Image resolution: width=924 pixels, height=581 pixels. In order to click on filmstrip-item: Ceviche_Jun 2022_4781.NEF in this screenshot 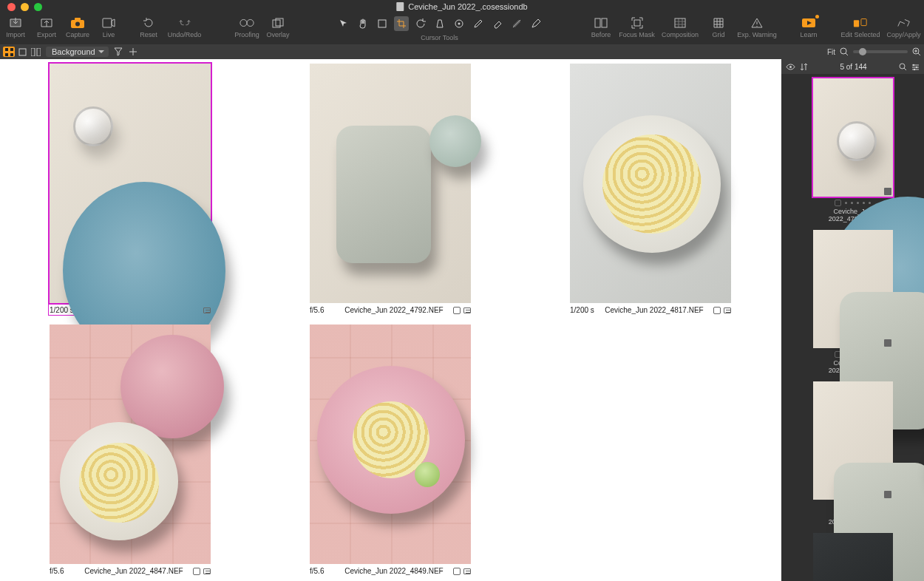, I will do `click(853, 151)`.